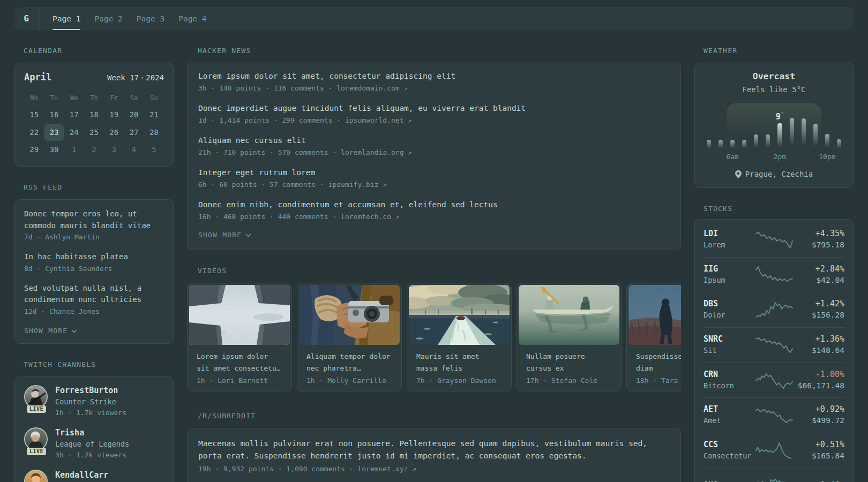  I want to click on channel-game: Counter-Strike, so click(91, 402).